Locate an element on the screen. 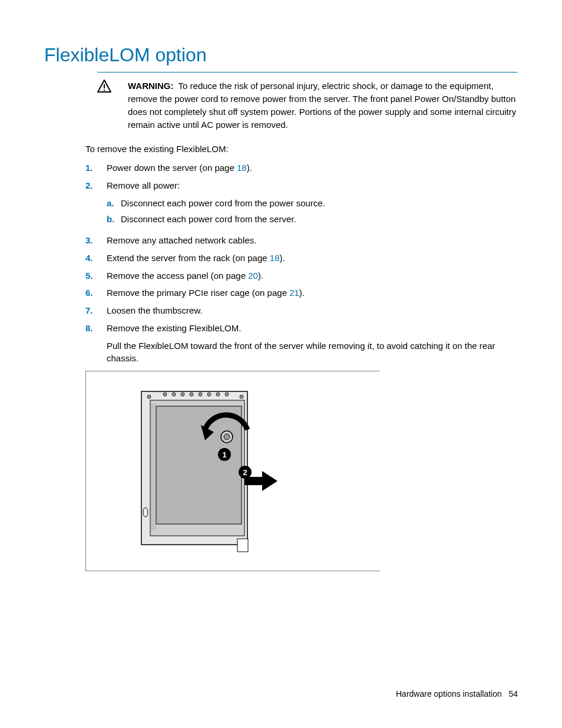  step-7: 7. Loosen the thumbscrew. is located at coordinates (302, 311).